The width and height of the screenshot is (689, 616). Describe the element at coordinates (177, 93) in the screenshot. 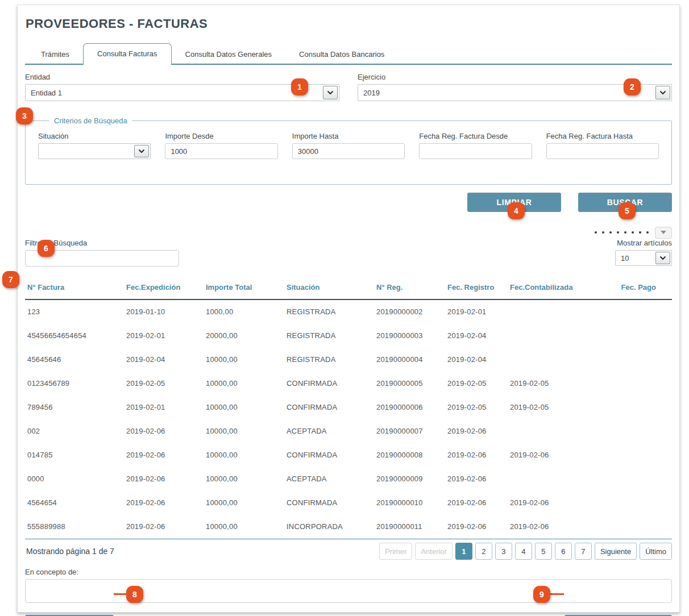

I see `entidad-selected-value: Entidad 1` at that location.